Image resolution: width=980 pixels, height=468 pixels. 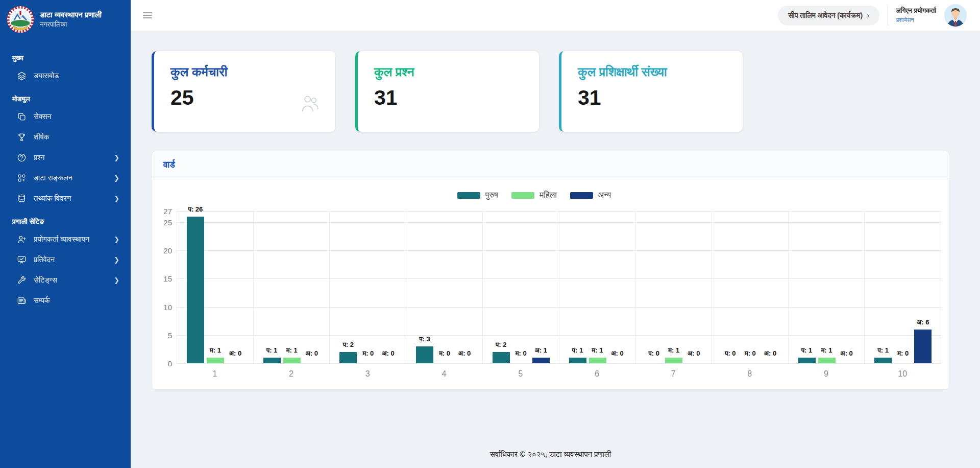 What do you see at coordinates (167, 279) in the screenshot?
I see `y-axis-tick: 15` at bounding box center [167, 279].